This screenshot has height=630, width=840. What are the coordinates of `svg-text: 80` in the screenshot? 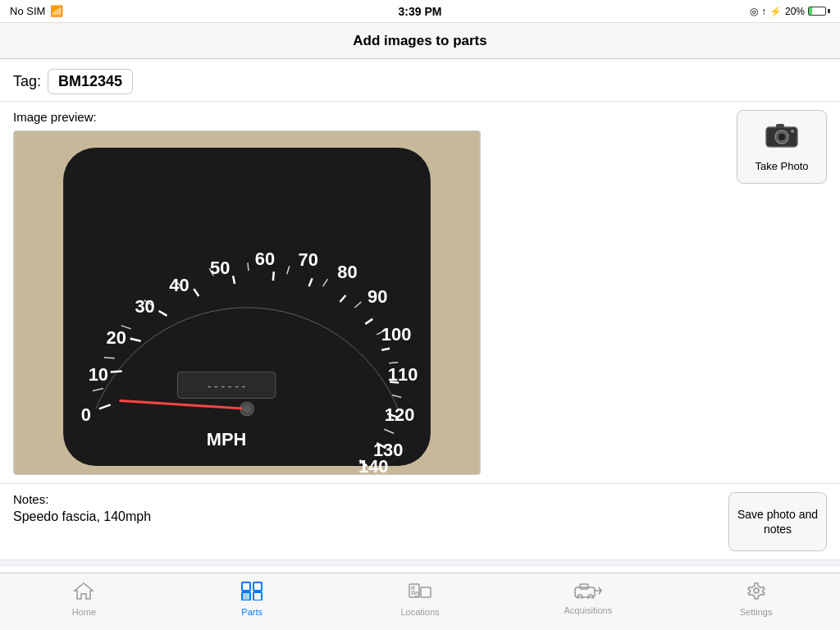 It's located at (347, 272).